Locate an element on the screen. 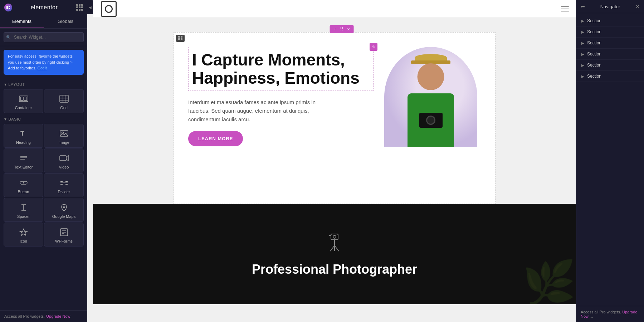 This screenshot has height=322, width=644. widget-spacer: Spacer is located at coordinates (24, 210).